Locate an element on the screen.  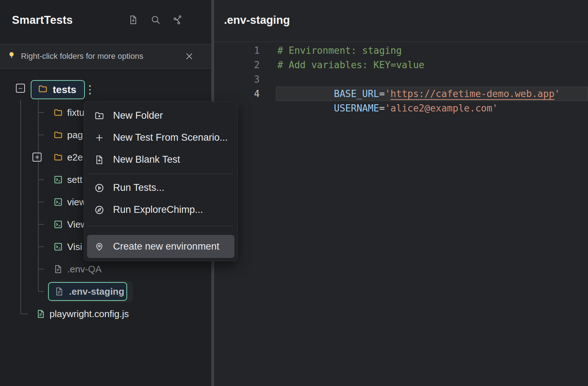
search-icon is located at coordinates (156, 21).